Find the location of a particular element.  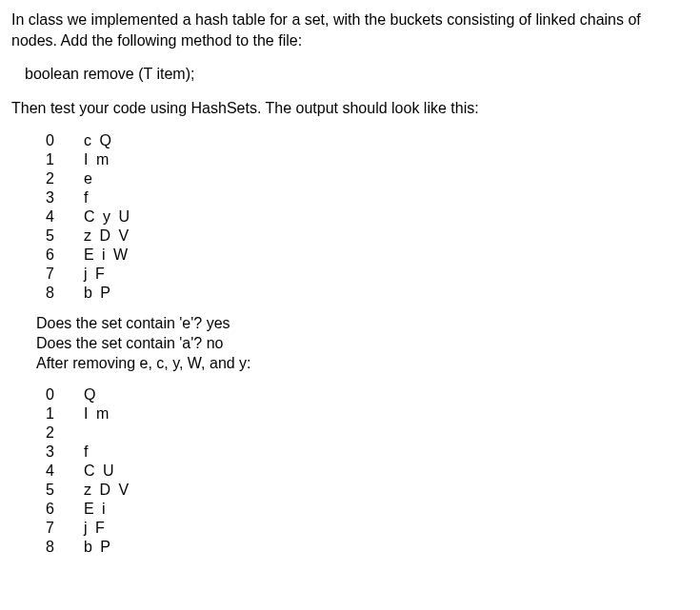

table-row: 6 E i is located at coordinates (368, 509).